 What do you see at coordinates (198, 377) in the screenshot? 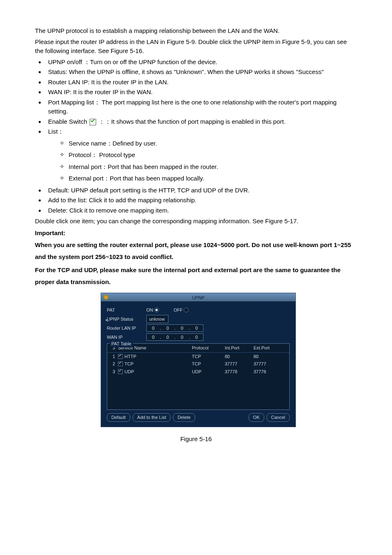
I see `pat-table: PAT Table 3 Service Name Protocol Int.Po…` at bounding box center [198, 377].